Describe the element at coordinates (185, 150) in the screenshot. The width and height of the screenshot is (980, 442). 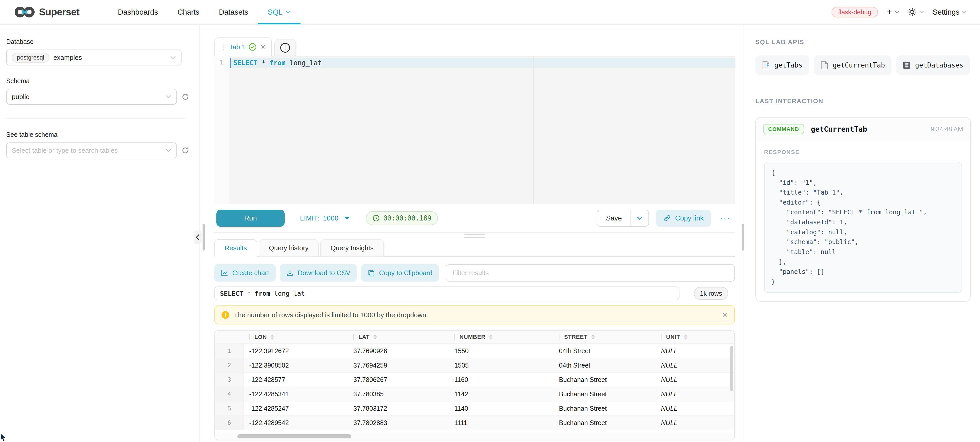
I see `refresh-tables-icon` at that location.